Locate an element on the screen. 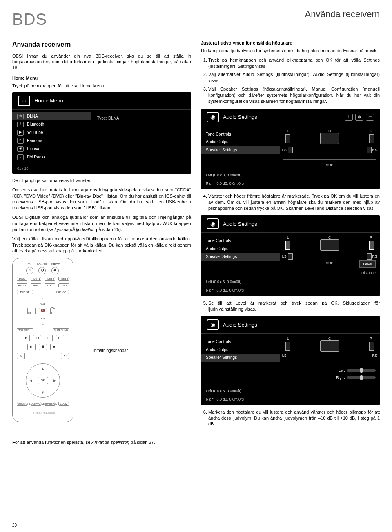 This screenshot has height=532, width=392. panel-title: Audio Settings is located at coordinates (240, 325).